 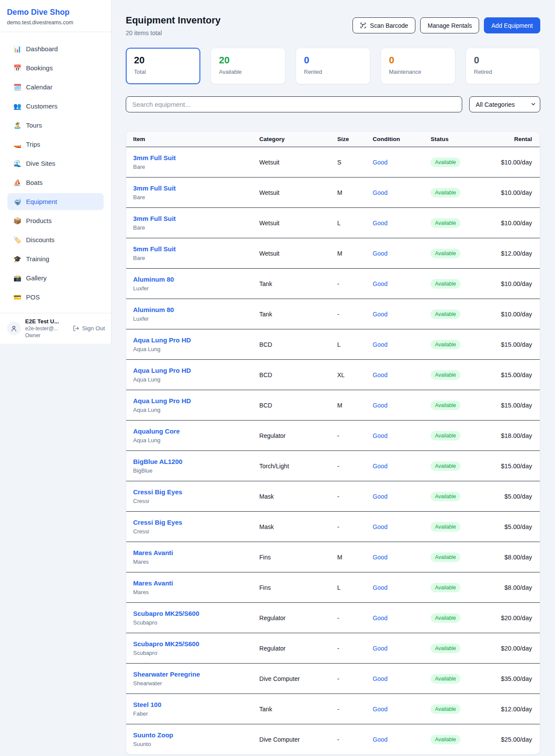 I want to click on item-brand: Suunto, so click(x=189, y=744).